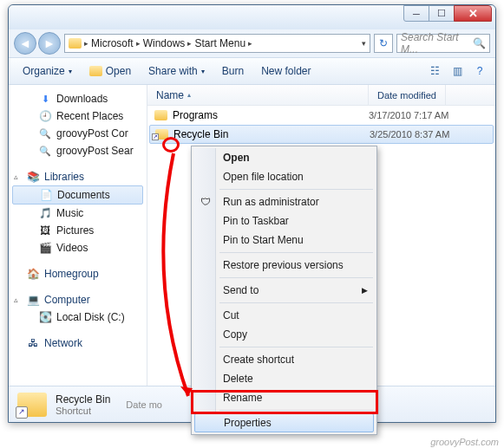  What do you see at coordinates (47, 71) in the screenshot?
I see `organize-button: Organize▾` at bounding box center [47, 71].